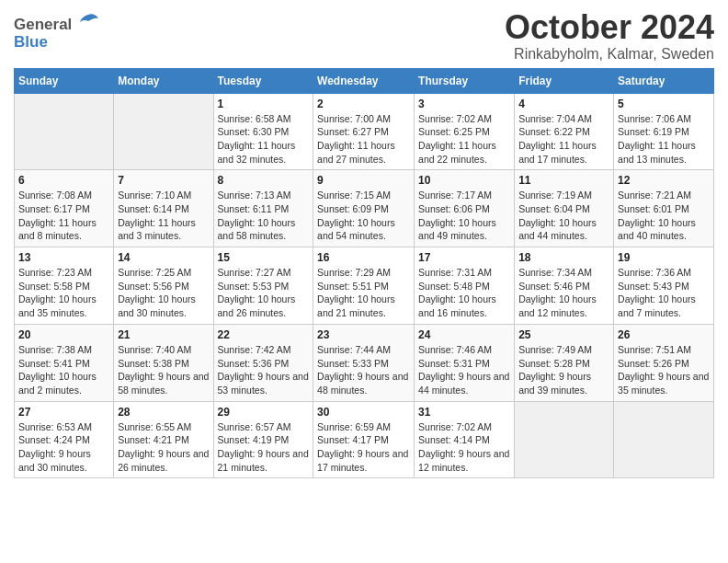 This screenshot has width=728, height=563. I want to click on day-cell: 25Sunrise: 7:49 AM Sunset: 5:28 PM Dayli…, so click(564, 362).